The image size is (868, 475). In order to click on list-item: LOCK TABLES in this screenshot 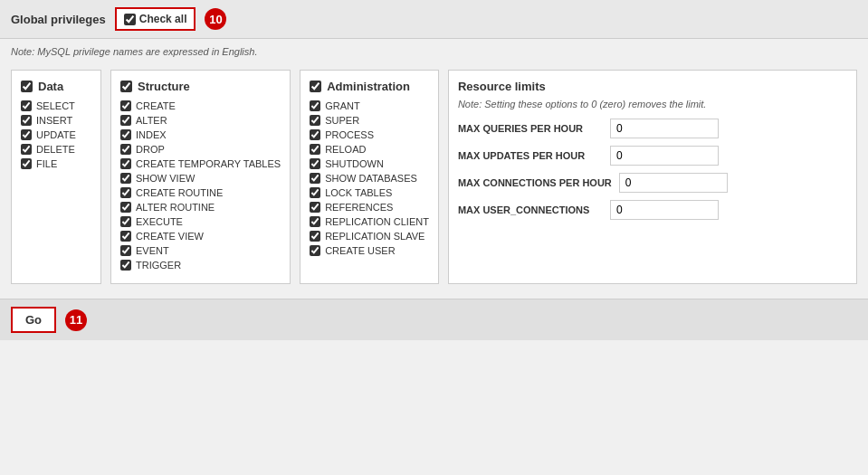, I will do `click(369, 193)`.